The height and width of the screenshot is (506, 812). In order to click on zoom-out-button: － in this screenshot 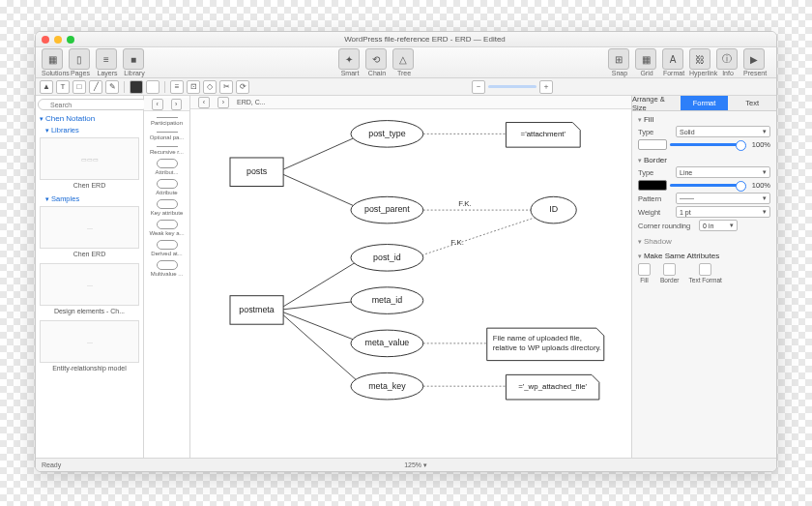, I will do `click(478, 87)`.